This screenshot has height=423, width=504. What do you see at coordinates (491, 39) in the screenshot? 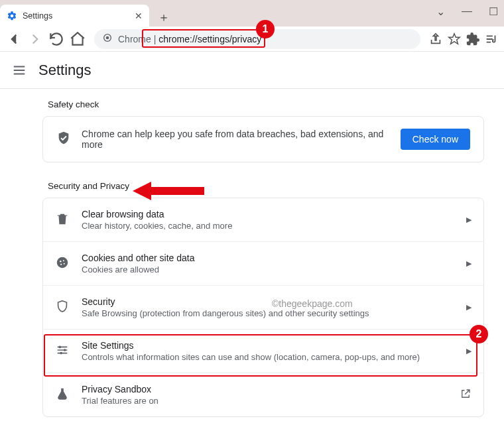
I see `media-control-icon` at bounding box center [491, 39].